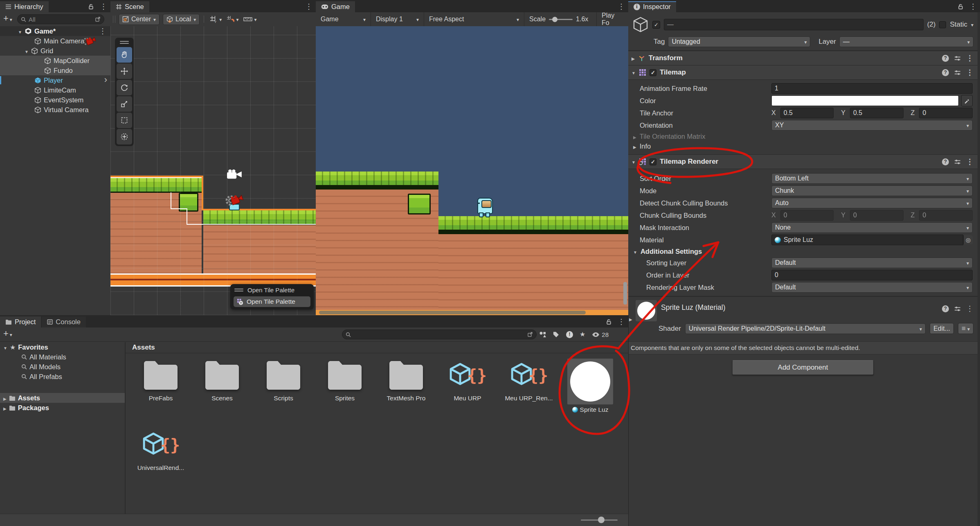 The width and height of the screenshot is (980, 526). Describe the element at coordinates (25, 7) in the screenshot. I see `tab-hierarchy: Hierarchy` at that location.